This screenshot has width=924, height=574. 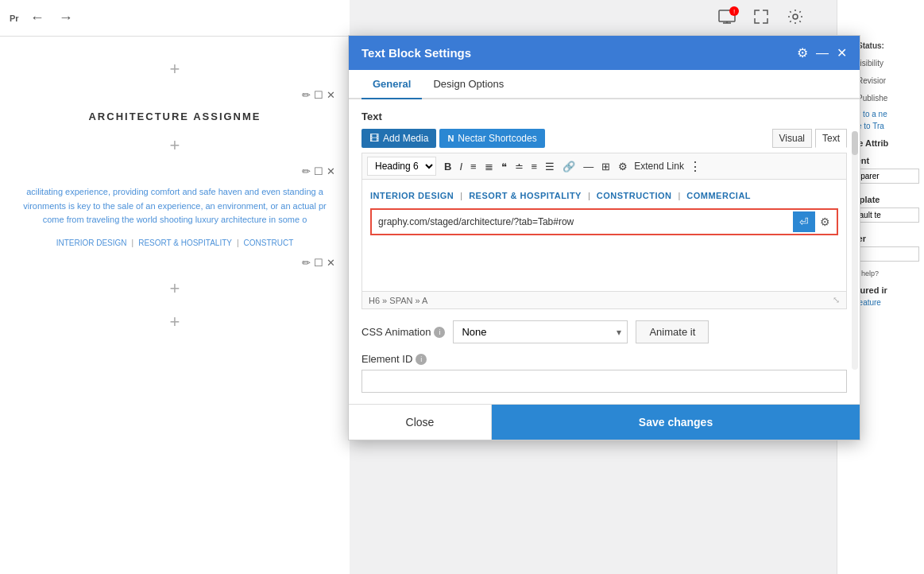 I want to click on nav-link-construct: CONSTRUCT, so click(x=269, y=243).